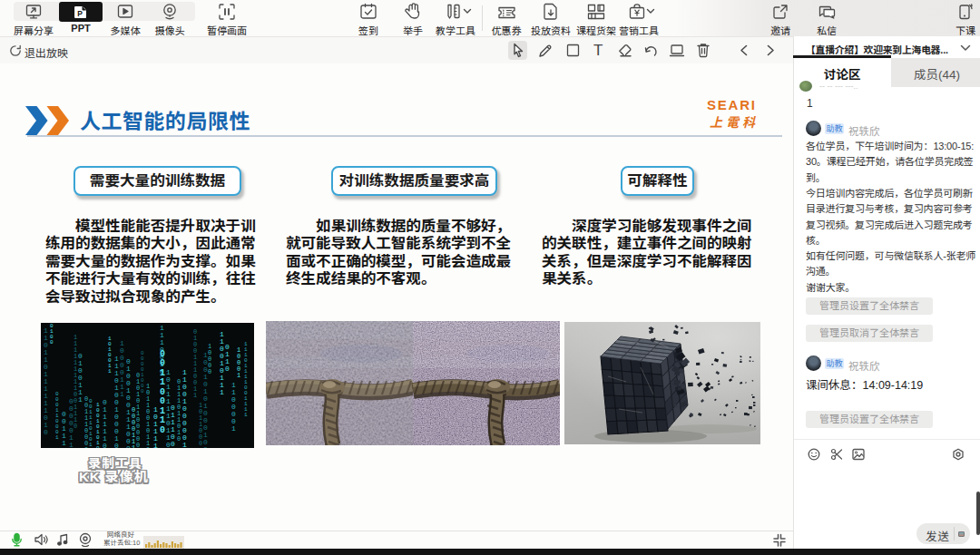 Image resolution: width=980 pixels, height=555 pixels. What do you see at coordinates (195, 364) in the screenshot?
I see `svg-text: 01001110011` at bounding box center [195, 364].